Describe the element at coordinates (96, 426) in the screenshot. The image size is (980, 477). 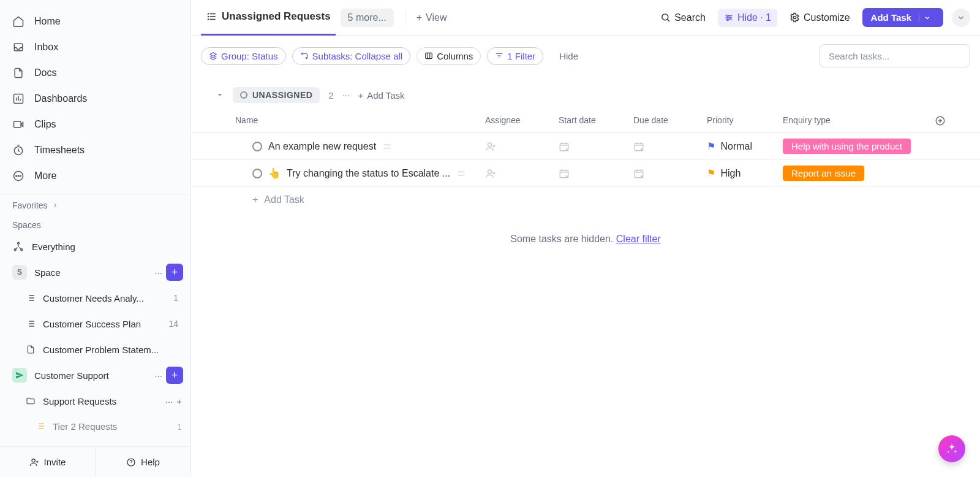
I see `list-tier2-requests: Tier 2 Requests 1` at that location.